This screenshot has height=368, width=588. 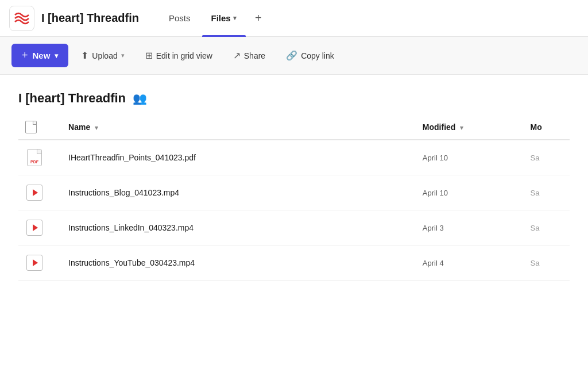 What do you see at coordinates (310, 55) in the screenshot?
I see `copy-link-button: 🔗 Copy link` at bounding box center [310, 55].